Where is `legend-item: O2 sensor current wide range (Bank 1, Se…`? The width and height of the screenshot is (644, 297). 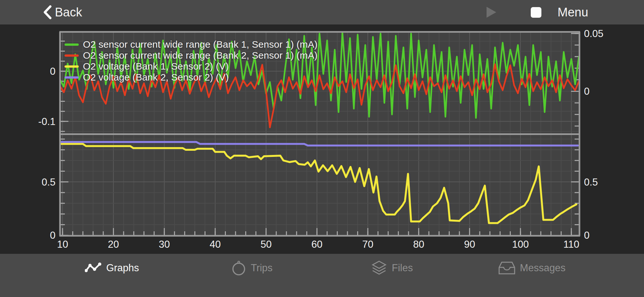 legend-item: O2 sensor current wide range (Bank 1, Se… is located at coordinates (191, 44).